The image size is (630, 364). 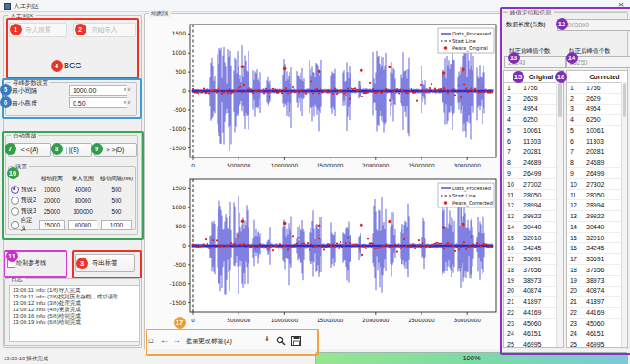 What do you see at coordinates (179, 264) in the screenshot?
I see `svg-text: -500` at bounding box center [179, 264].